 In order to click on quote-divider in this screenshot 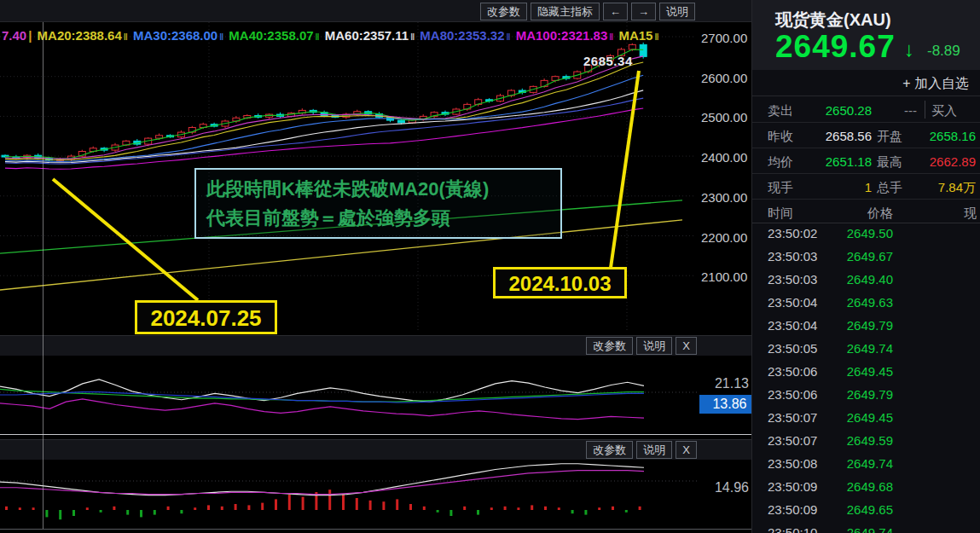, I will do `click(925, 109)`.